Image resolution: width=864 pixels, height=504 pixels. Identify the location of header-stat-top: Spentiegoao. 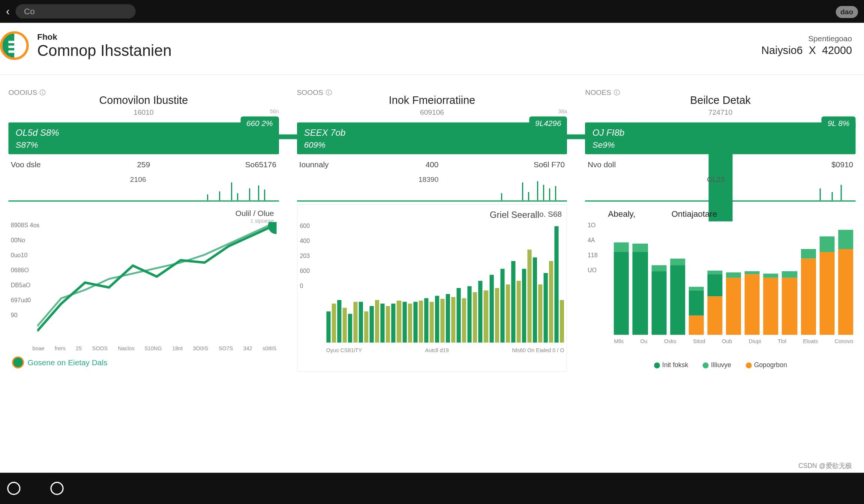
(807, 39).